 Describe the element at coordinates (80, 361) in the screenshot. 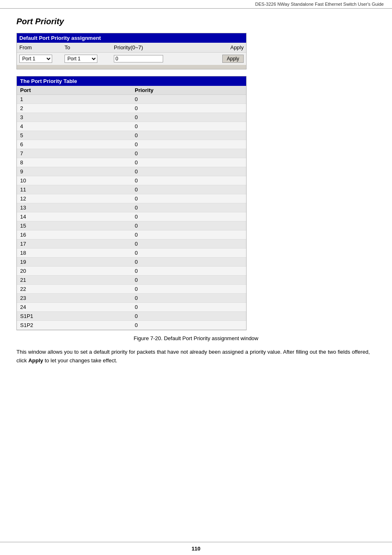

I see `description-after-bold: to let your changes take effect.` at that location.